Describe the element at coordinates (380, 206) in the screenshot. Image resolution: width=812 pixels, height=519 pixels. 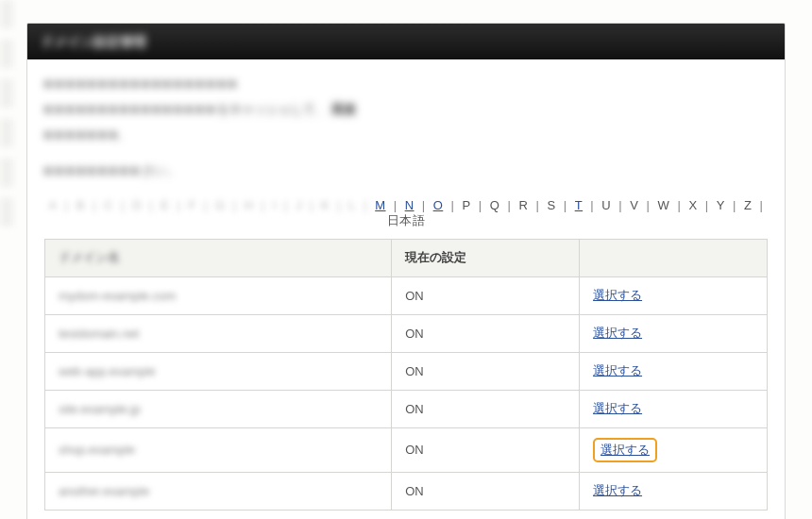
I see `alpha-M: M` at that location.